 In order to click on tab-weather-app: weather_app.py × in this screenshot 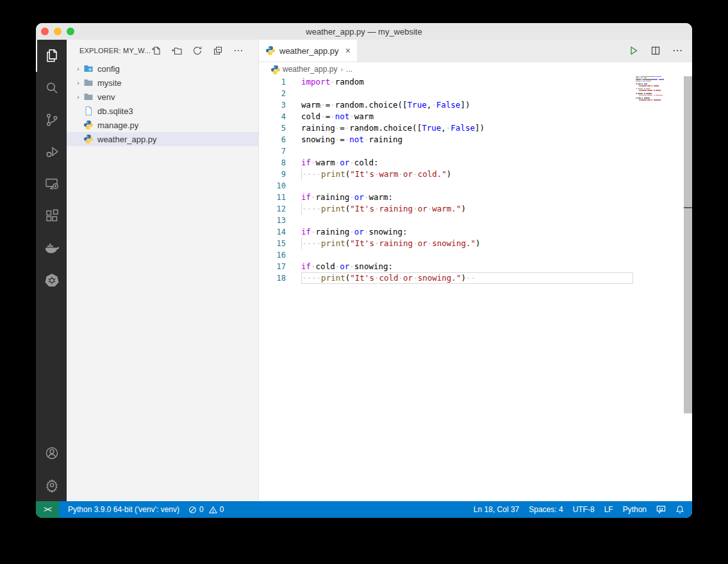, I will do `click(308, 51)`.